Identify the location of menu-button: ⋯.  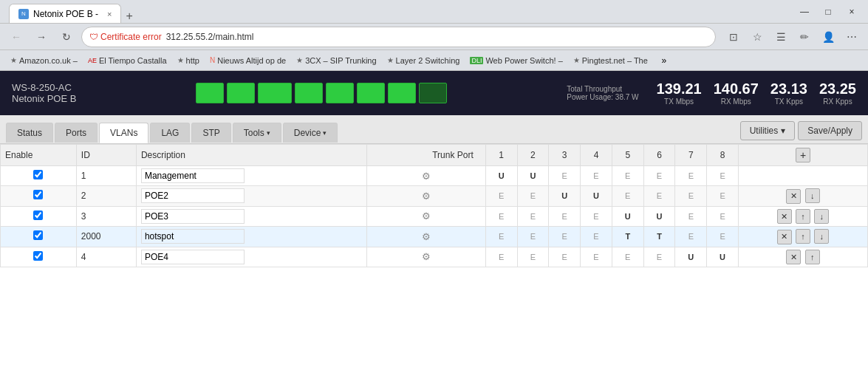
(852, 37).